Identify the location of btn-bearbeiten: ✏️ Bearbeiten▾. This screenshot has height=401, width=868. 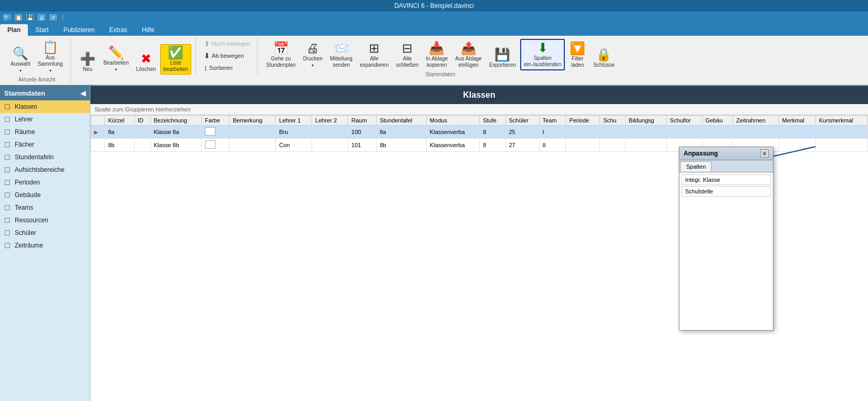
(116, 59).